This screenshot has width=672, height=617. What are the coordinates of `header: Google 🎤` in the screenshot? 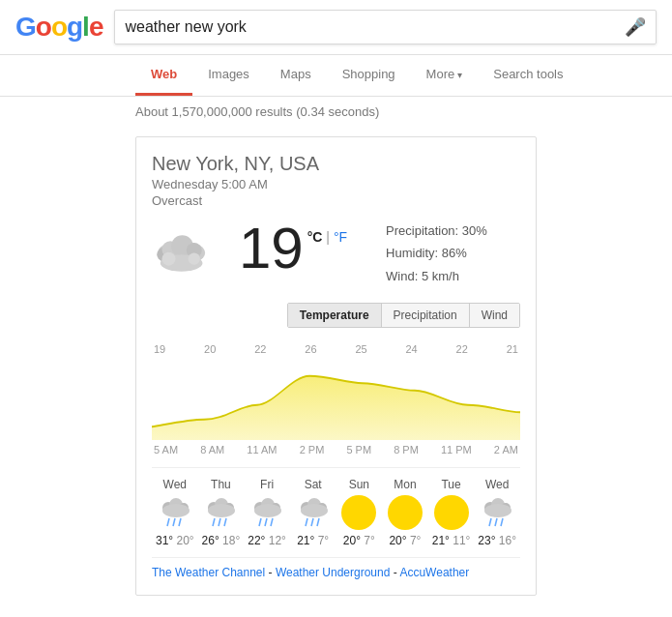 It's located at (336, 27).